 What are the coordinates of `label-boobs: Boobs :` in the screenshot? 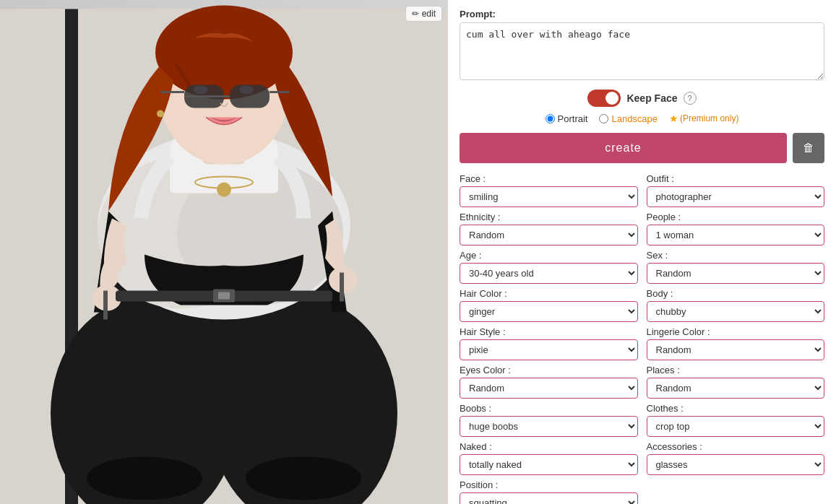 It's located at (549, 409).